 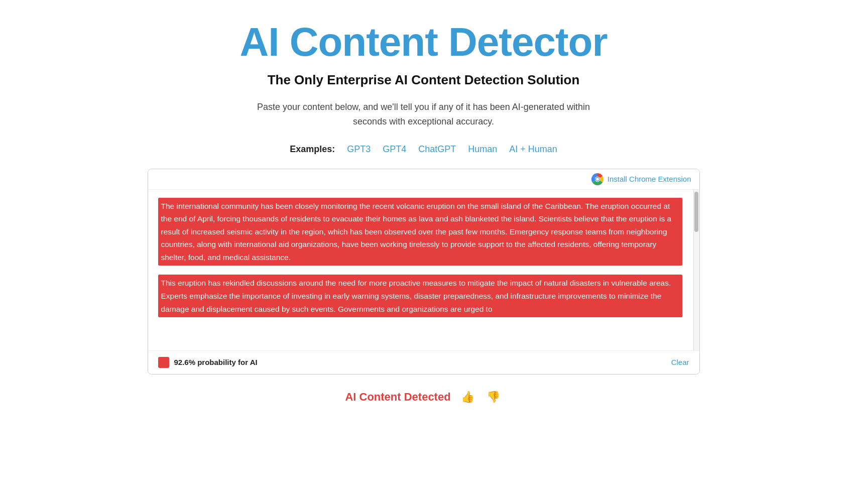 I want to click on thumbdown-icon: 👎, so click(x=493, y=397).